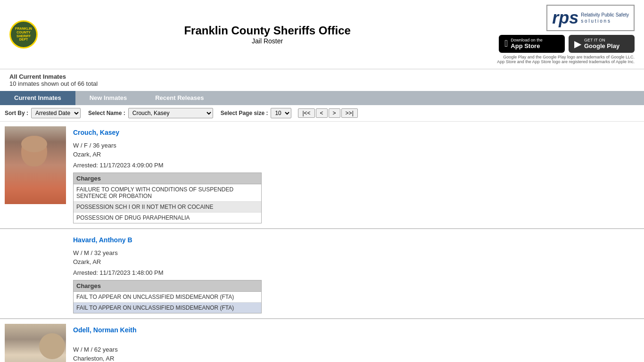  I want to click on last-page-button: >>|, so click(350, 113).